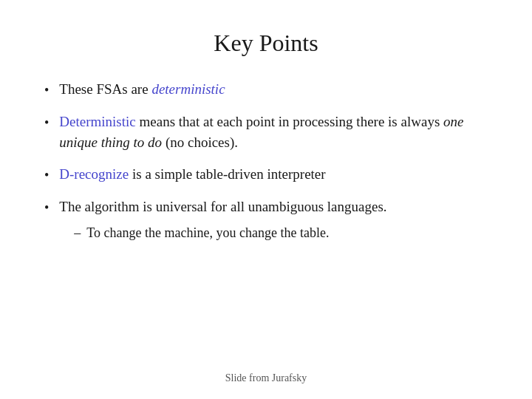  What do you see at coordinates (266, 132) in the screenshot?
I see `bullet-item-2: • Deterministic means that at each point…` at bounding box center [266, 132].